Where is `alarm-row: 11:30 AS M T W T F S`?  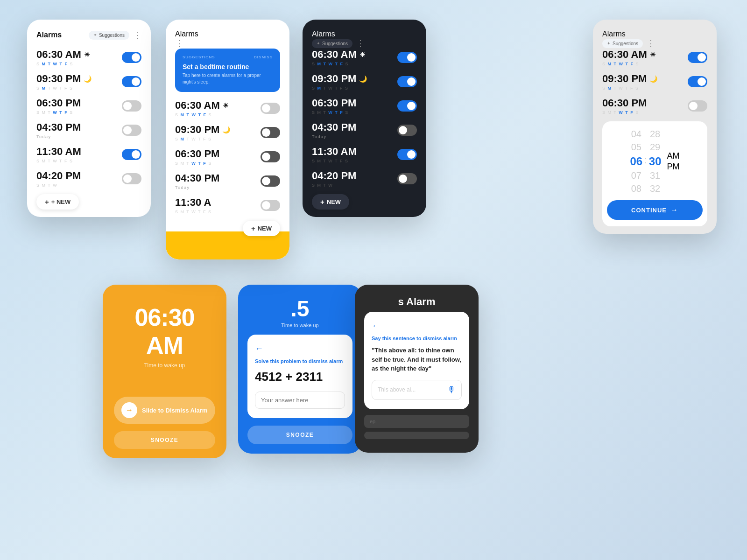 alarm-row: 11:30 AS M T W T F S is located at coordinates (228, 205).